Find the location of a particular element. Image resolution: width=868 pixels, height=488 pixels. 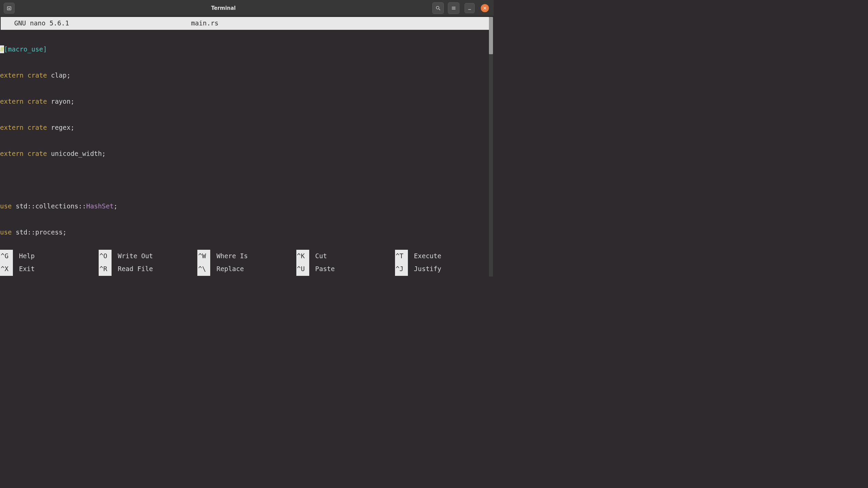

nano-version: GNU nano 5.6.1 is located at coordinates (42, 24).